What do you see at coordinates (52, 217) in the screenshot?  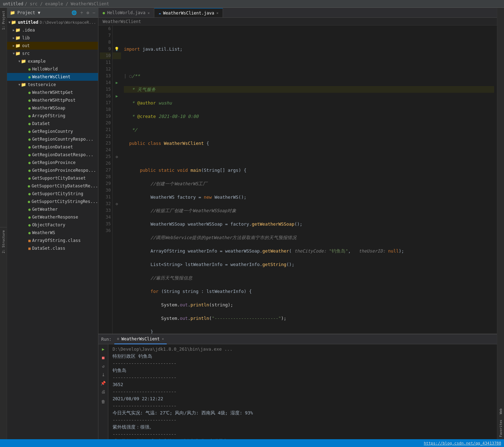 I see `tree-item-getweatherresponse: ● GetWeatherResponse` at bounding box center [52, 217].